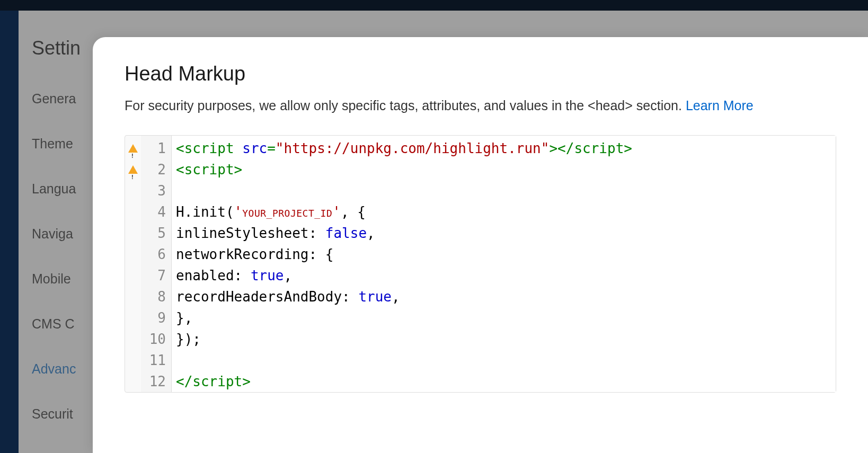 The image size is (868, 453). I want to click on code-line: <script src="https://unpkg.com/highlight…, so click(506, 148).